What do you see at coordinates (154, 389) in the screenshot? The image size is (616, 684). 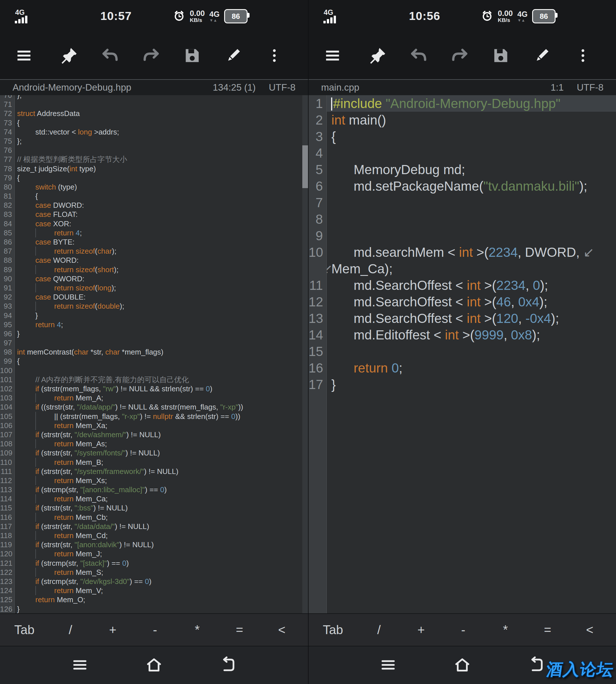 I see `code-line: 102if (strstr(mem_flags, "rw") != NULL &…` at bounding box center [154, 389].